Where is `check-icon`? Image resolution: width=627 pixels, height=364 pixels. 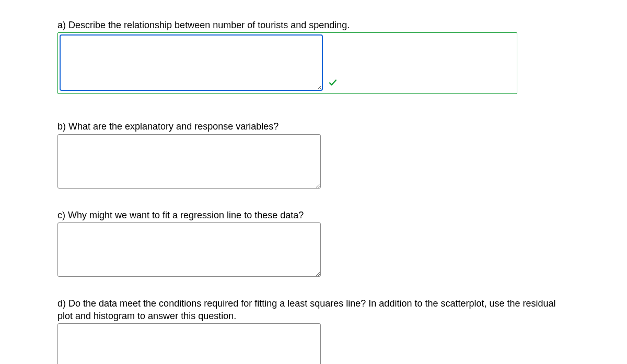
check-icon is located at coordinates (333, 84).